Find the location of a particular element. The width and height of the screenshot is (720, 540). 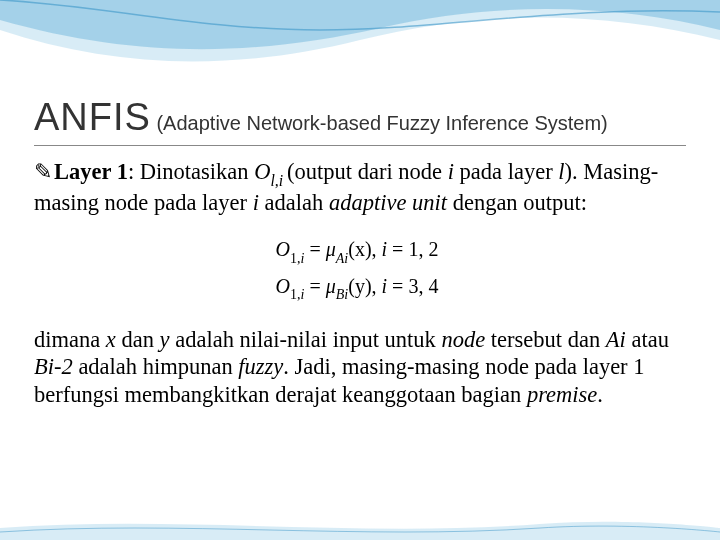

eq-range: = 1, 2 is located at coordinates (412, 249).